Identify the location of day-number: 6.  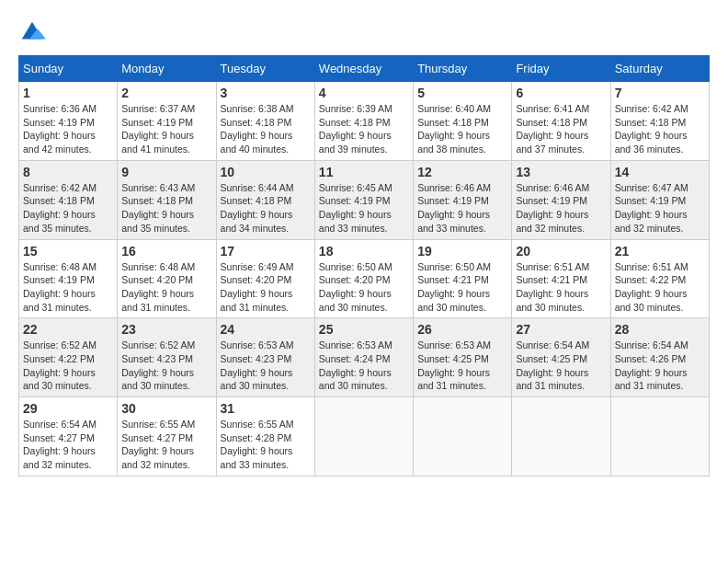
(561, 93).